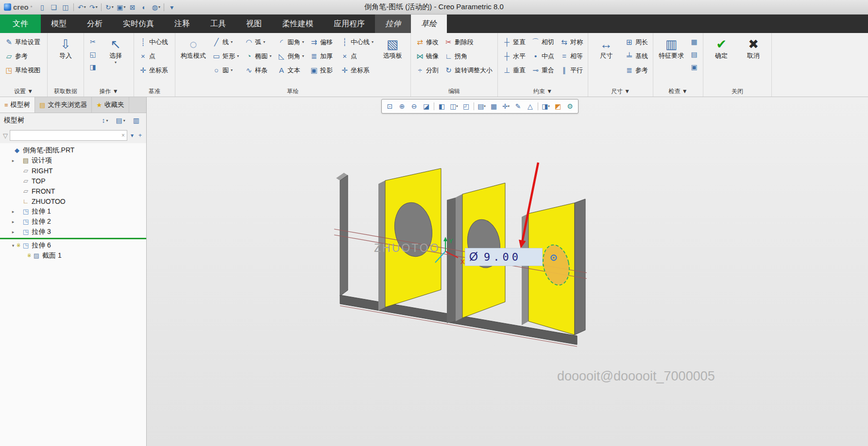 Image resolution: width=868 pixels, height=446 pixels. I want to click on constraint-button: 相等, so click(571, 56).